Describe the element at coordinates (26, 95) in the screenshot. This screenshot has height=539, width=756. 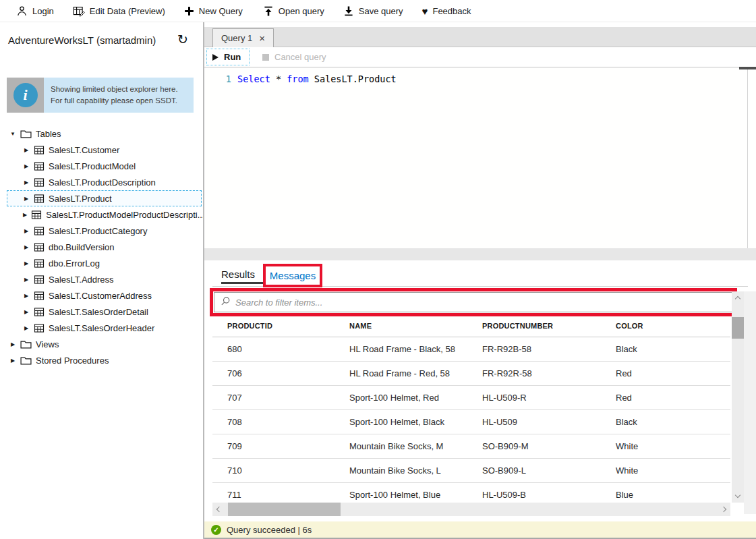
I see `info-icon-tile: i` at that location.